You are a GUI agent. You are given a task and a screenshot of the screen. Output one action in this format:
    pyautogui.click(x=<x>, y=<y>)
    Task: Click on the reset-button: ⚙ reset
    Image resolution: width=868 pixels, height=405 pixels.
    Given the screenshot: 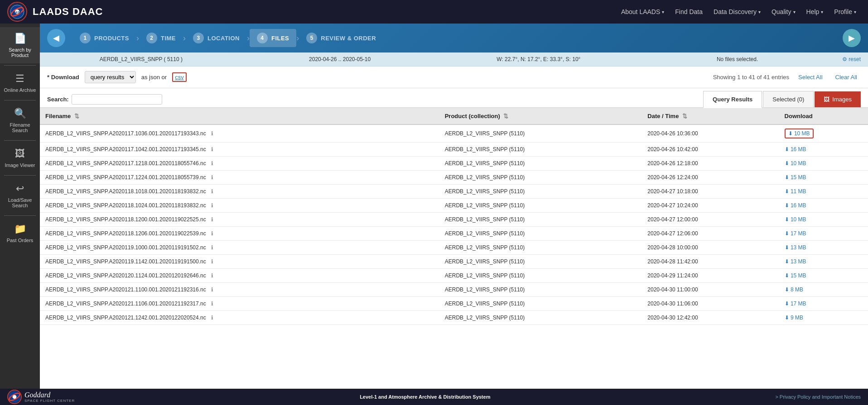 What is the action you would take?
    pyautogui.click(x=852, y=59)
    